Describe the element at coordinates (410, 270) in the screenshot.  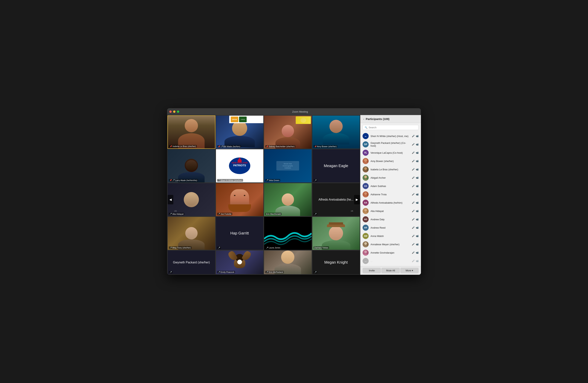
I see `more-button: More ▾` at that location.